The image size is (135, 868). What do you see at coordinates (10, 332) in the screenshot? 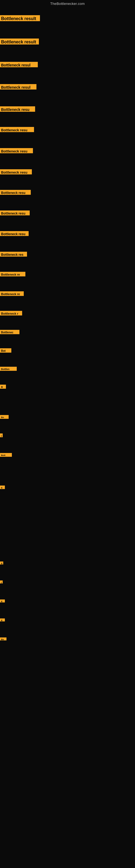
I see `bar-item: Bottlenec` at bounding box center [10, 332].